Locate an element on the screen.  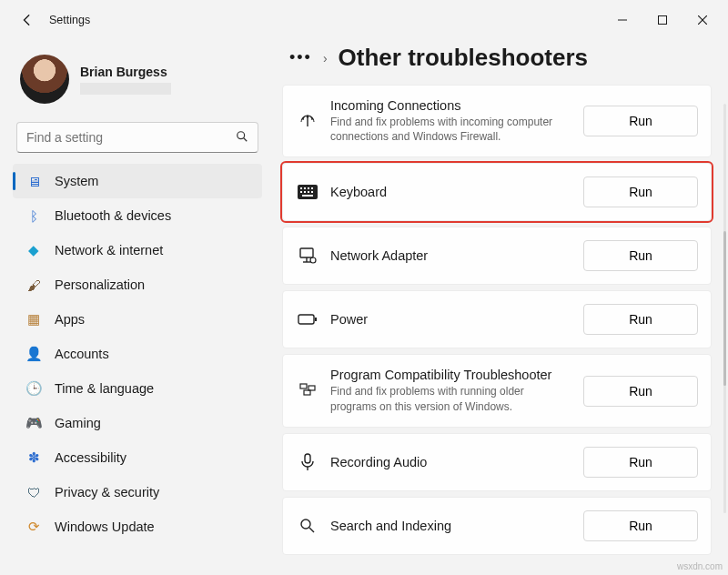
bluetooth-icon: ᛒ is located at coordinates (34, 216).